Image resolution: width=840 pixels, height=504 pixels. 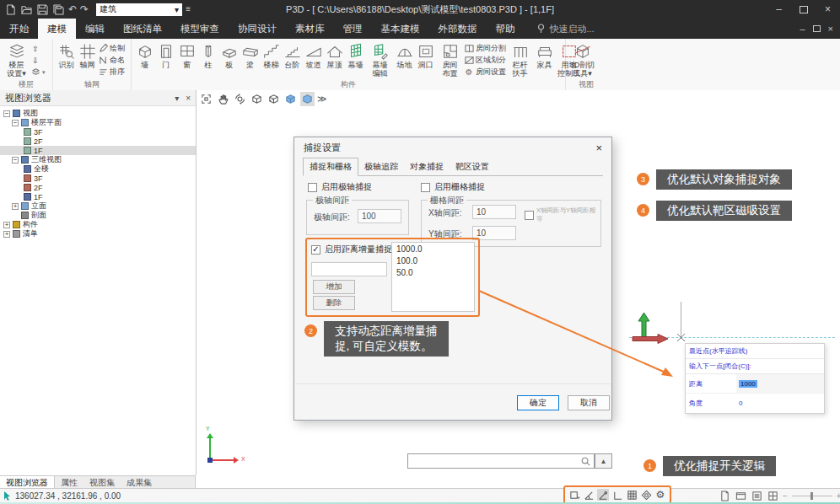 I want to click on orbit-icon, so click(x=240, y=99).